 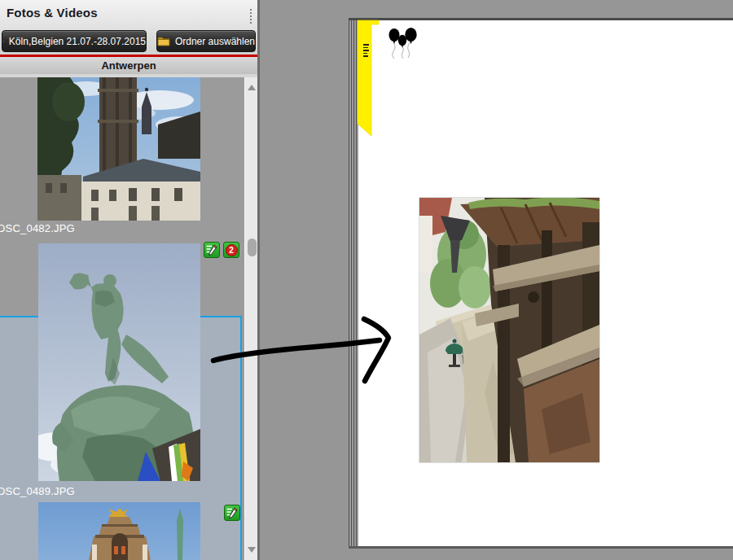 What do you see at coordinates (164, 41) in the screenshot?
I see `folder-icon` at bounding box center [164, 41].